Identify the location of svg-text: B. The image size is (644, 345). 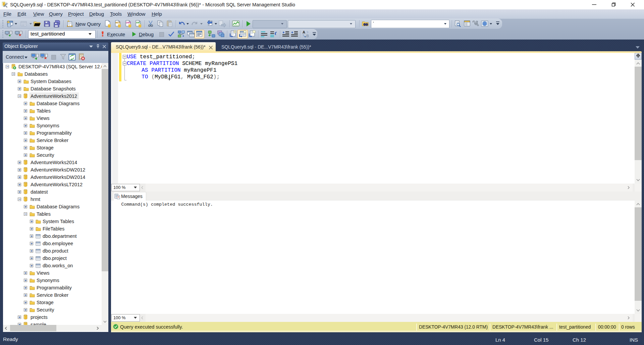
(308, 36).